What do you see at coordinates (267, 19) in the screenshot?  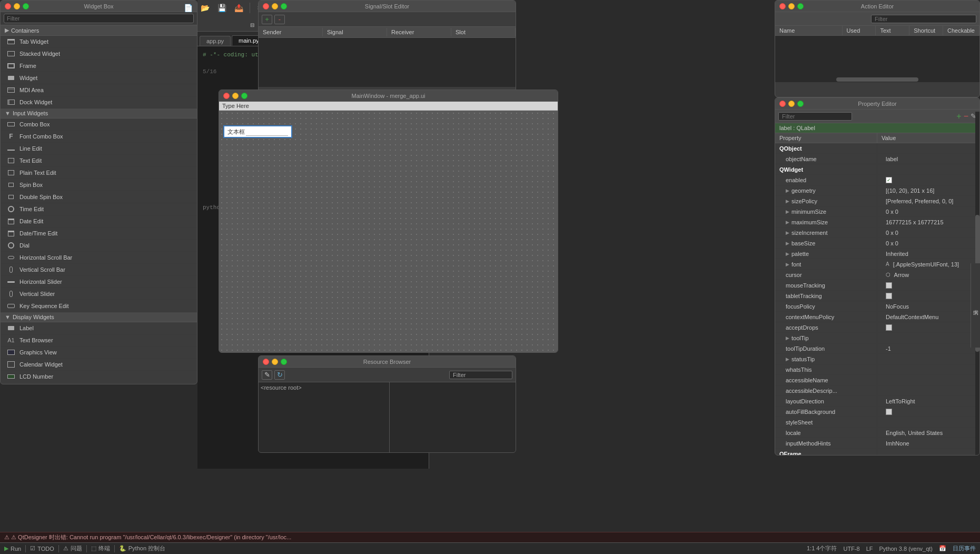 I see `ss-add-button: +` at bounding box center [267, 19].